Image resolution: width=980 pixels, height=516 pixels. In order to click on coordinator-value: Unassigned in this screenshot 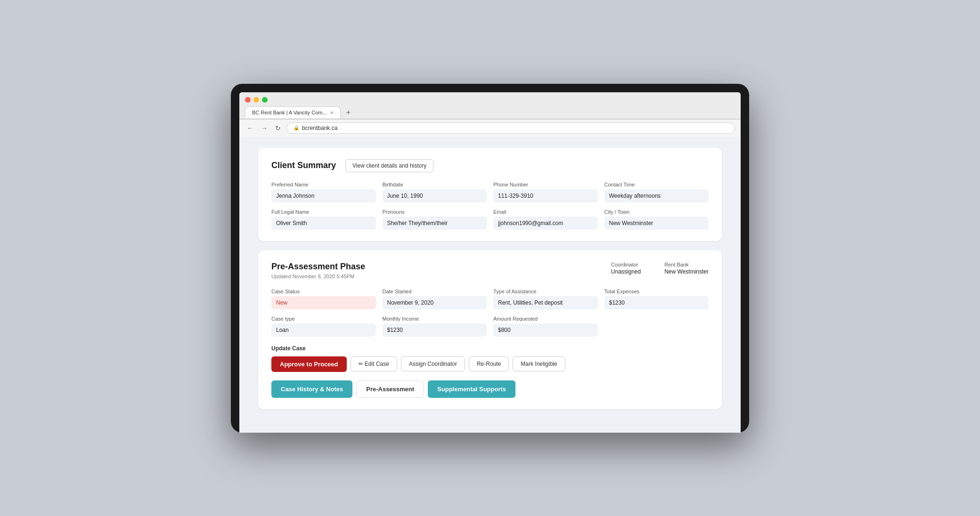, I will do `click(626, 272)`.